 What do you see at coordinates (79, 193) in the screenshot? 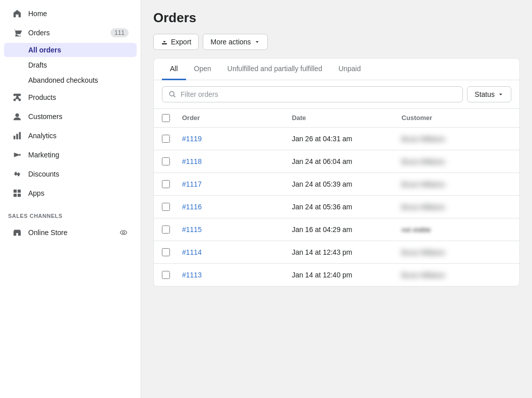
I see `sidebar-item-apps-label: Apps` at bounding box center [79, 193].